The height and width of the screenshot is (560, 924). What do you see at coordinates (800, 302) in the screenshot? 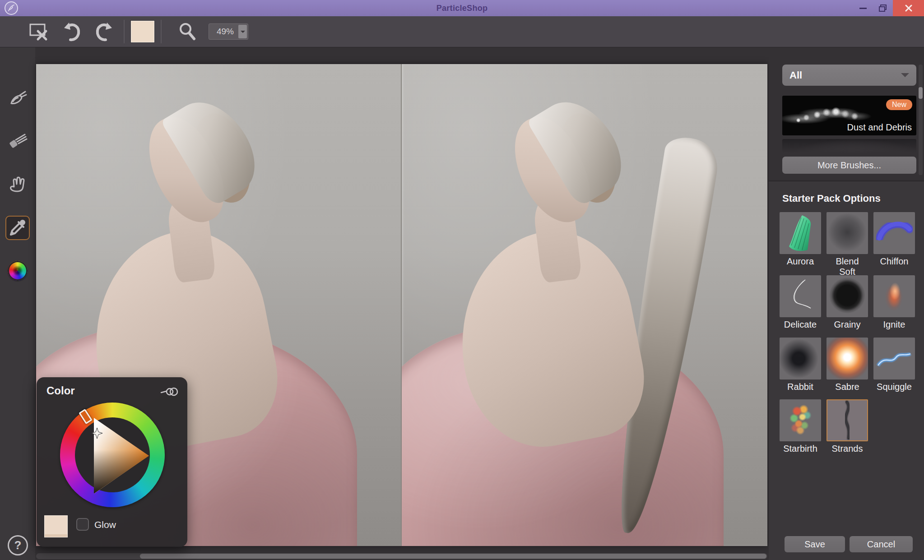
I see `brush-item-delicate: Delicate` at bounding box center [800, 302].